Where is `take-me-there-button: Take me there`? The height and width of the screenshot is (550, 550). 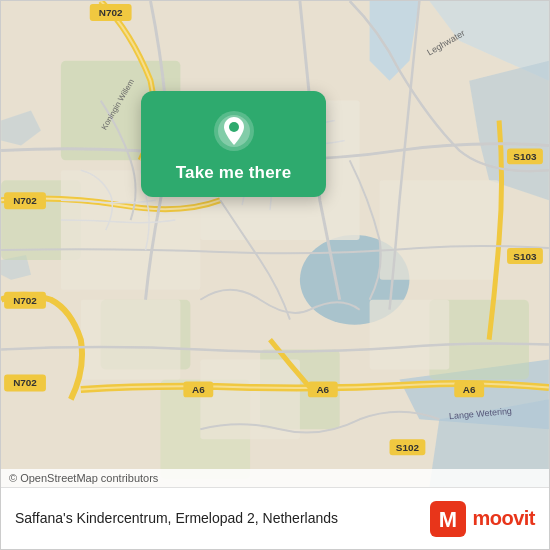 take-me-there-button: Take me there is located at coordinates (234, 173).